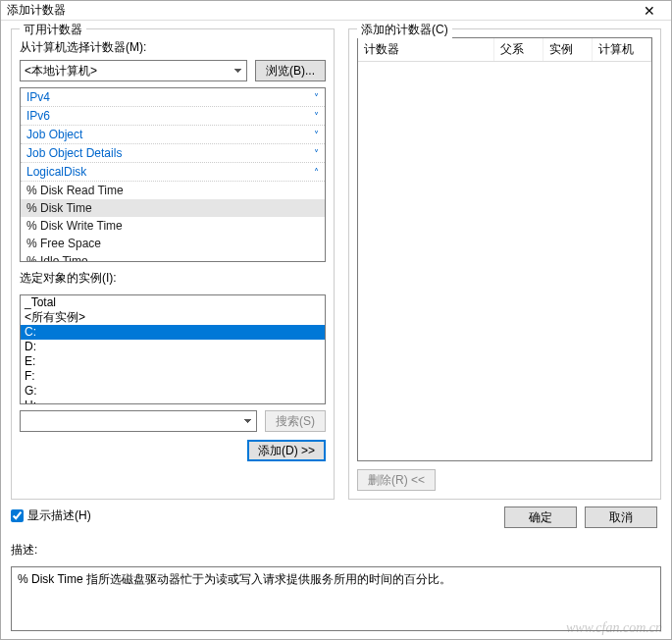  Describe the element at coordinates (173, 377) in the screenshot. I see `instance-item: F:` at that location.